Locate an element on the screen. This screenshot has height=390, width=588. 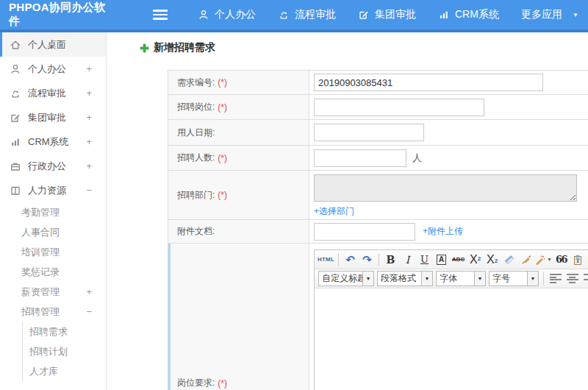
sidebar-subitem-salary-manage: 薪资管理+ is located at coordinates (53, 291).